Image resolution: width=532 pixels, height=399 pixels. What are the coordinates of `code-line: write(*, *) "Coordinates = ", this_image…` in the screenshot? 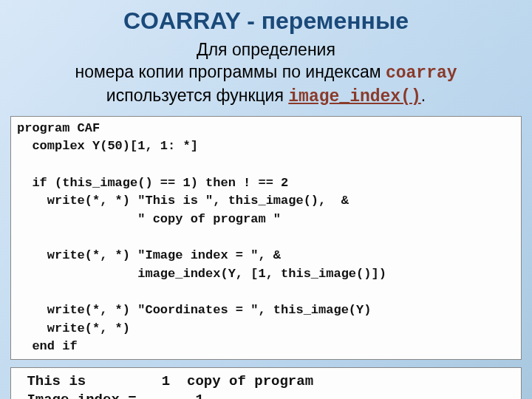 It's located at (194, 310).